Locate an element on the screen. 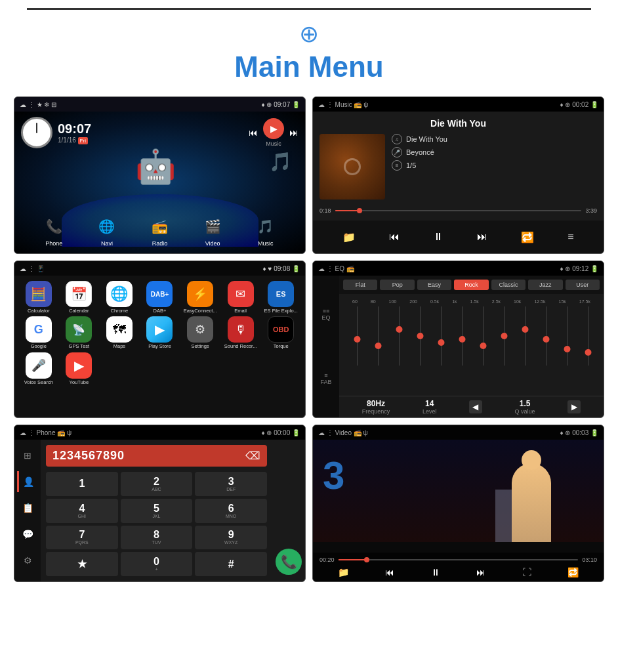 Image resolution: width=618 pixels, height=672 pixels. next-track-button: ⏭ is located at coordinates (482, 237).